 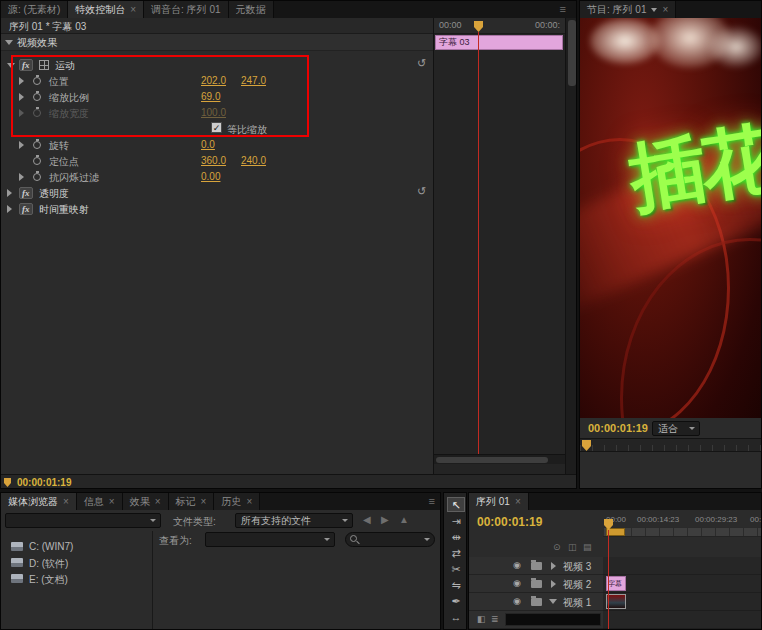 What do you see at coordinates (628, 10) in the screenshot?
I see `tab-program-monitor: 节目: 序列 01 ×` at bounding box center [628, 10].